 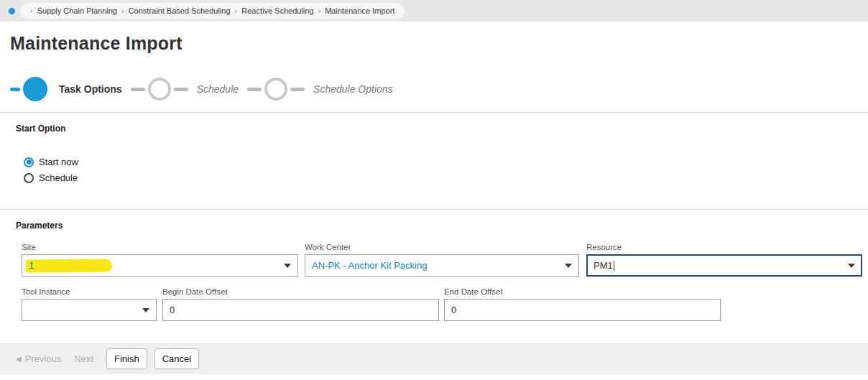 What do you see at coordinates (442, 226) in the screenshot?
I see `parameters-section-label: Parameters` at bounding box center [442, 226].